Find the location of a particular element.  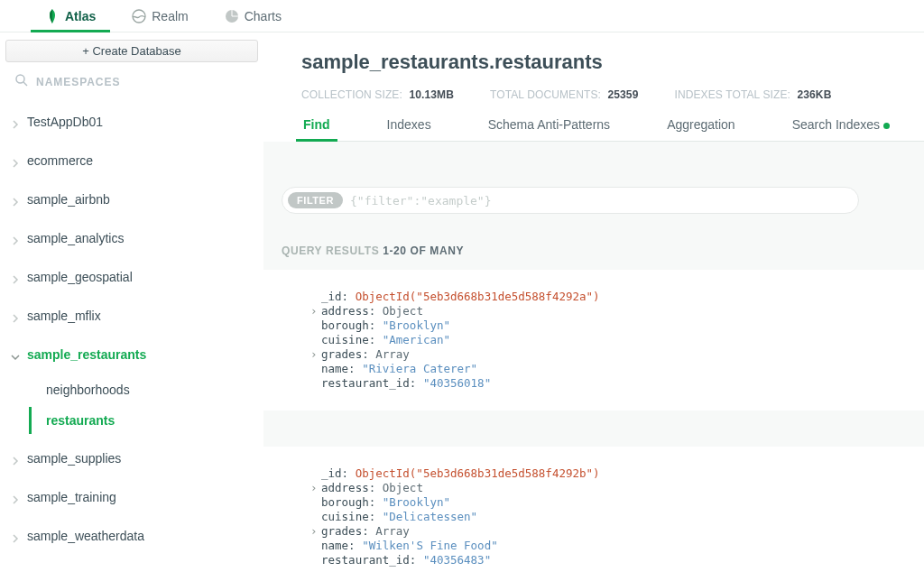

db-label: sample_mflix is located at coordinates (64, 316).